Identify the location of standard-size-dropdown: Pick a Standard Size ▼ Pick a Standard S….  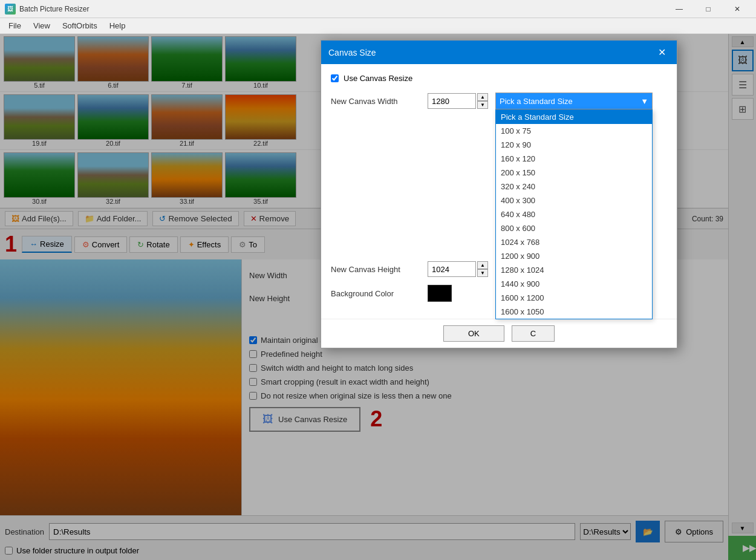
(574, 101).